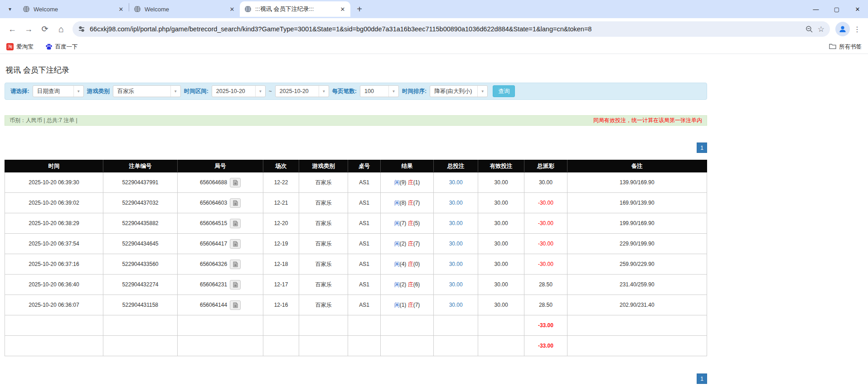 Image resolution: width=868 pixels, height=388 pixels. What do you see at coordinates (98, 92) in the screenshot?
I see `game-type-label: 游戏类别` at bounding box center [98, 92].